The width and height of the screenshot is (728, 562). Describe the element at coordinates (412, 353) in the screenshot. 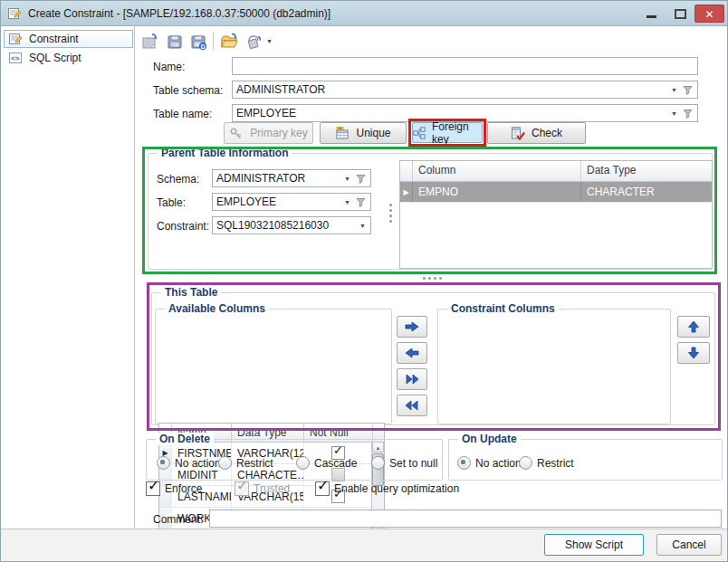

I see `arrow-left-icon` at that location.